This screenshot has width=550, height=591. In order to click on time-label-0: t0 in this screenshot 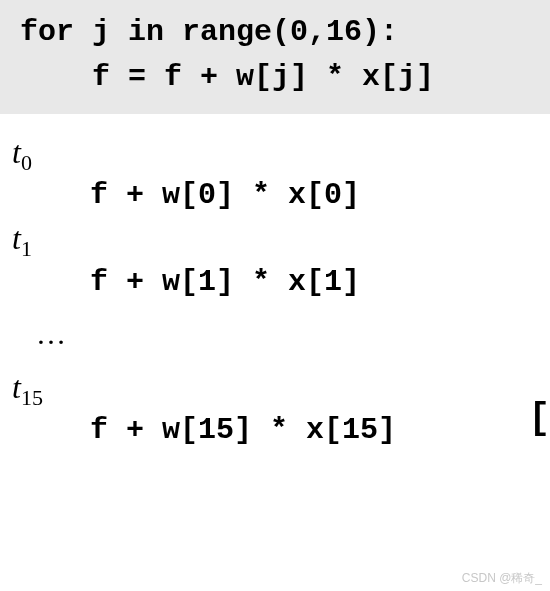, I will do `click(281, 155)`.